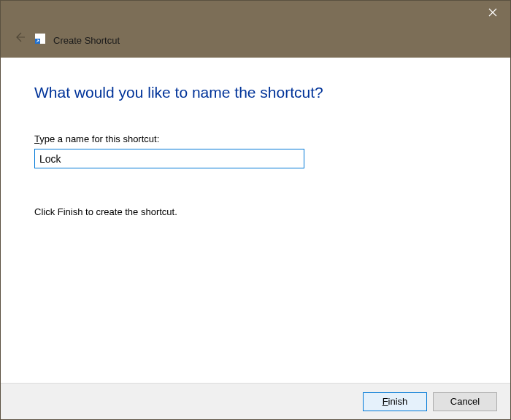 The width and height of the screenshot is (511, 420). What do you see at coordinates (256, 401) in the screenshot?
I see `wizard-footer: Finish Cancel` at bounding box center [256, 401].